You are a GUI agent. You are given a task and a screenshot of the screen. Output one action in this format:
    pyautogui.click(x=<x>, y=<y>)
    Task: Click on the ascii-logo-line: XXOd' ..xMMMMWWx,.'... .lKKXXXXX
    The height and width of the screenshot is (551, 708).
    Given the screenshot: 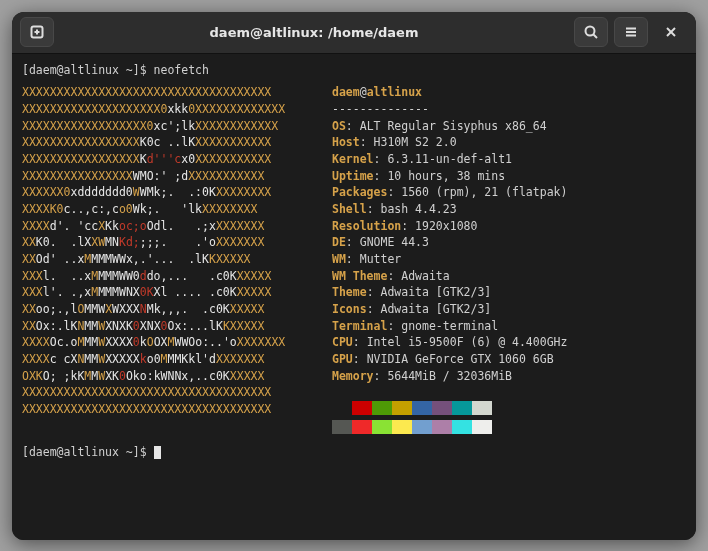 What is the action you would take?
    pyautogui.click(x=136, y=259)
    